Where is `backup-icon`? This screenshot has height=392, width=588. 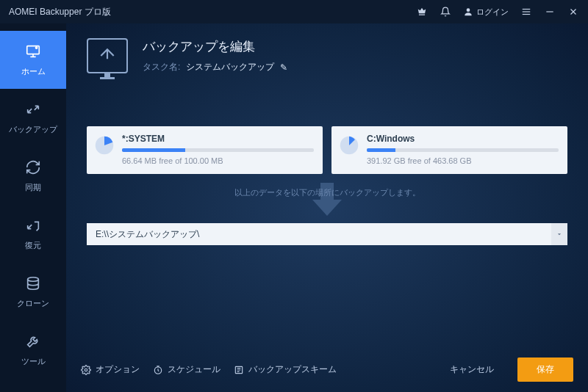
backup-icon is located at coordinates (33, 109).